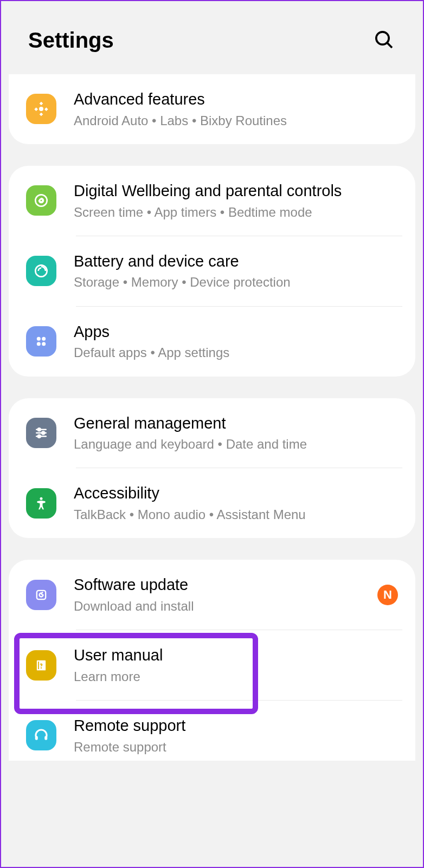 Image resolution: width=424 pixels, height=868 pixels. Describe the element at coordinates (212, 200) in the screenshot. I see `item-digital-wellbeing: Digital Wellbeing and parental controls …` at that location.